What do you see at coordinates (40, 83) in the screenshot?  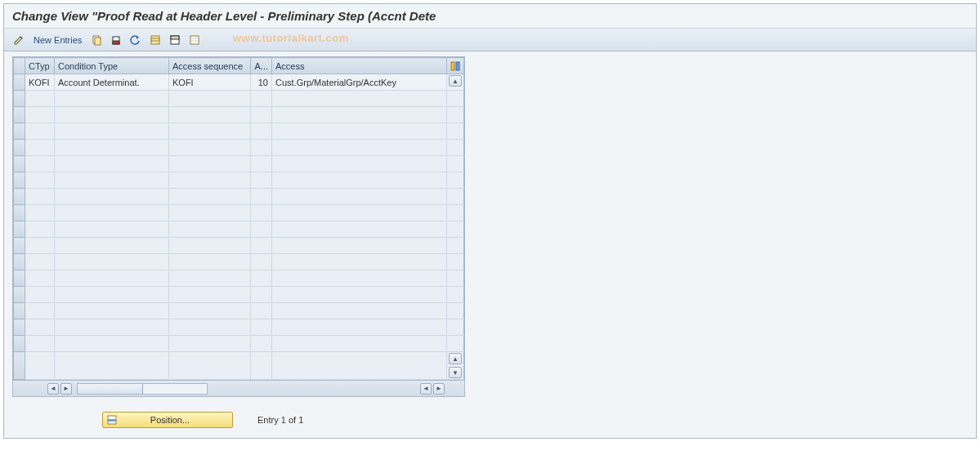 I see `cell-ctyp: KOFI` at bounding box center [40, 83].